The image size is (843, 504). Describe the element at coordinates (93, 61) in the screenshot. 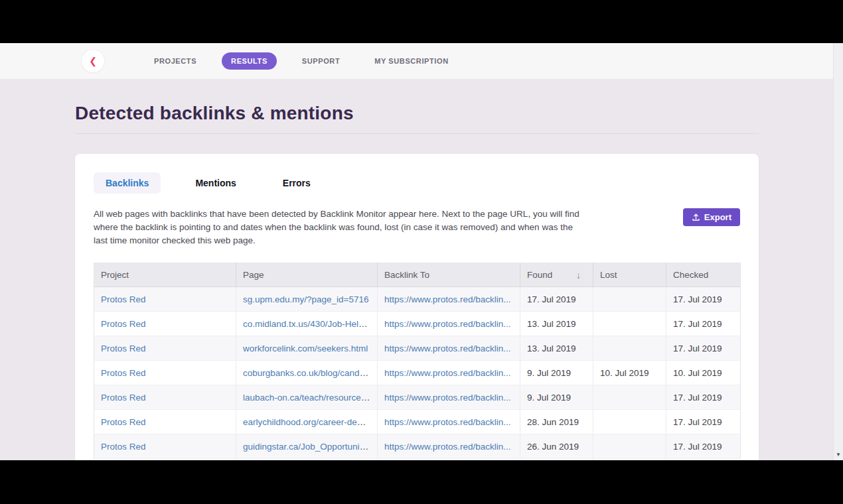

I see `back-button: ❮` at that location.